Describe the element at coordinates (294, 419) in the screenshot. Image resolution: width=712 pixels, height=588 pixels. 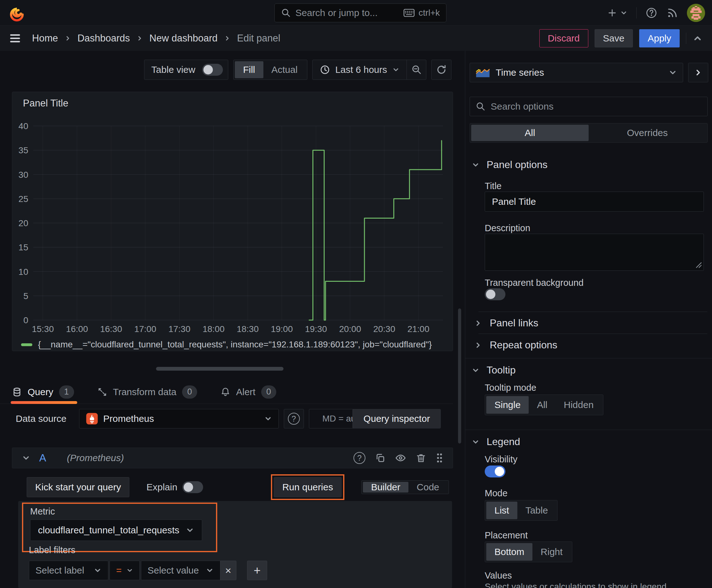
I see `datasource-help-button: ?` at that location.